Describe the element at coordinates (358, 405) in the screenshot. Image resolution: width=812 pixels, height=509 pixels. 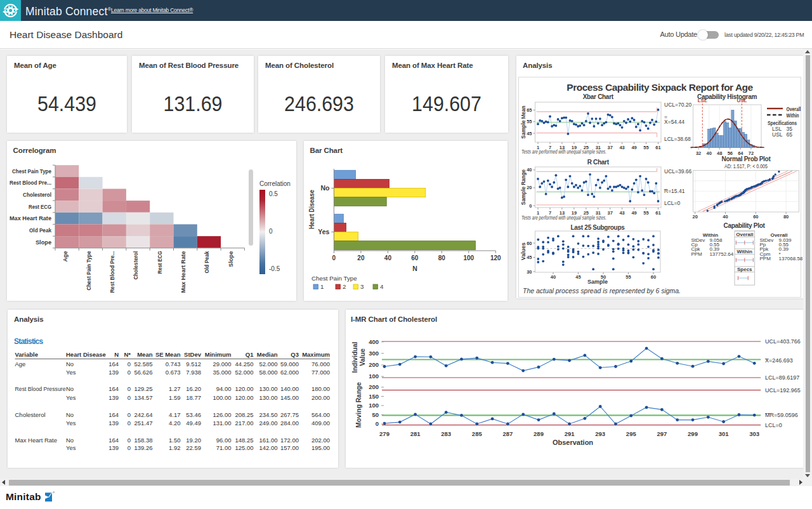
I see `svg-text: Moving Range` at that location.